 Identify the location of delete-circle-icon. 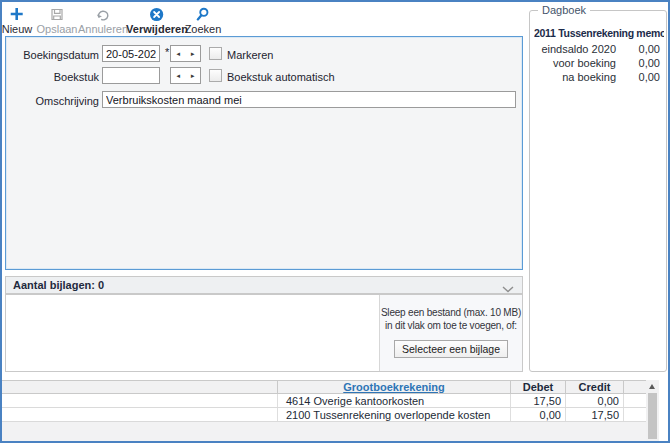
(156, 14).